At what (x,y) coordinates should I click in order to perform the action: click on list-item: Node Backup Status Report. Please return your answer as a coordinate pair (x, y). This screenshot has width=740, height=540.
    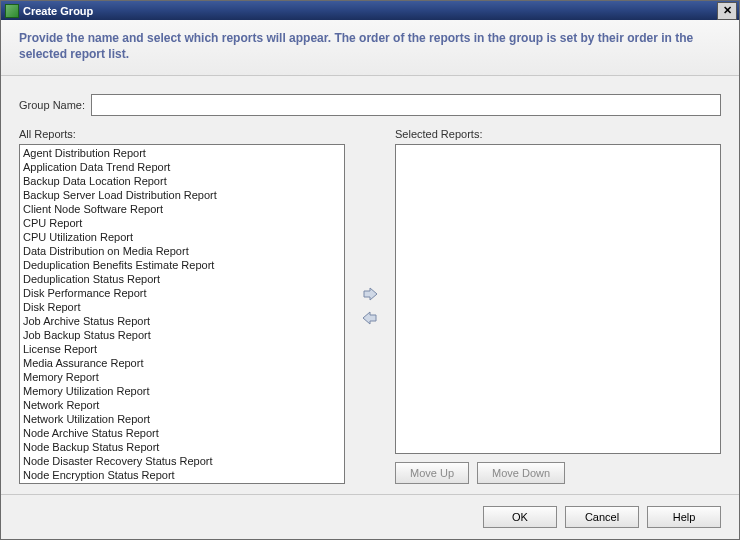
    Looking at the image, I should click on (182, 447).